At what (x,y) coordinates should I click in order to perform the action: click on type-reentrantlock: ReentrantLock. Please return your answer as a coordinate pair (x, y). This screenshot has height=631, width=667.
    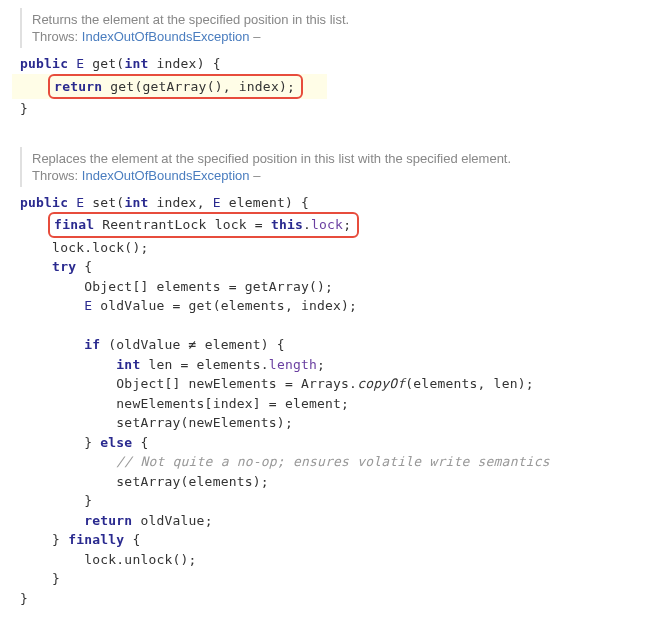
    Looking at the image, I should click on (154, 224).